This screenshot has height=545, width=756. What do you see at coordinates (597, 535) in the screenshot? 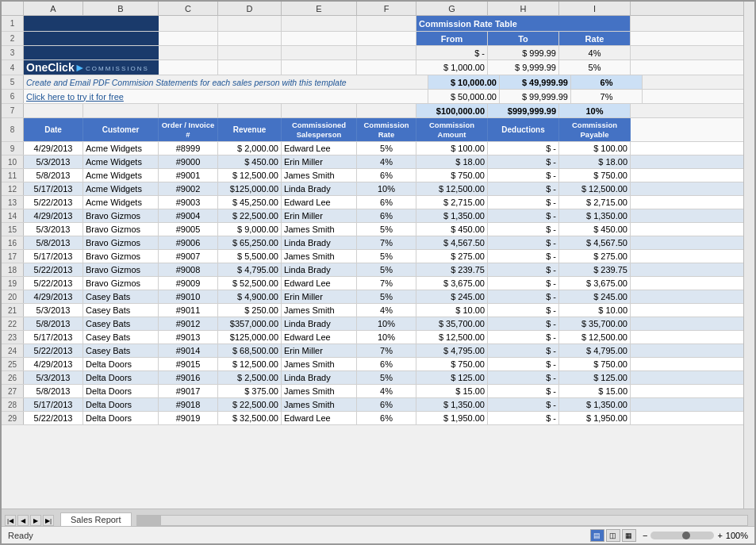
I see `normal-view-btn: ▤` at bounding box center [597, 535].